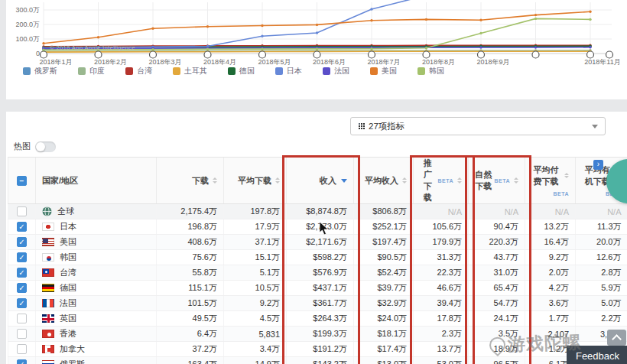 The height and width of the screenshot is (364, 627). Describe the element at coordinates (441, 258) in the screenshot. I see `value-cell: 31.3万` at that location.